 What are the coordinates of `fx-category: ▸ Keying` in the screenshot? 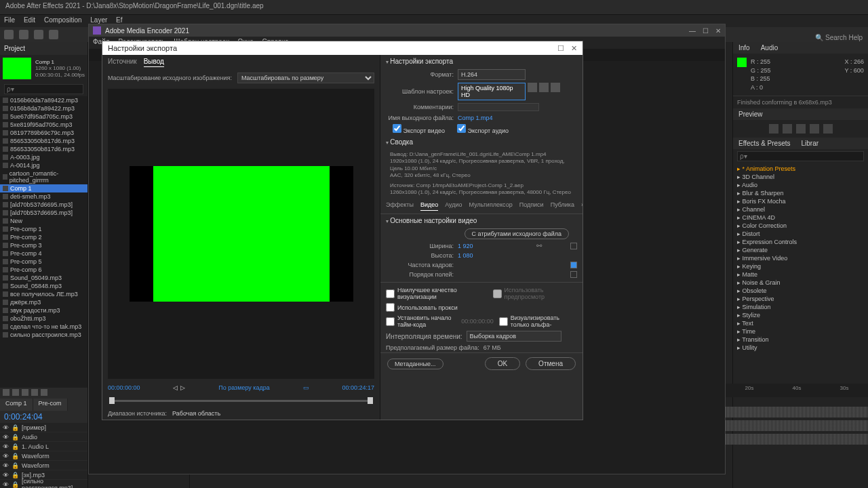 It's located at (800, 266).